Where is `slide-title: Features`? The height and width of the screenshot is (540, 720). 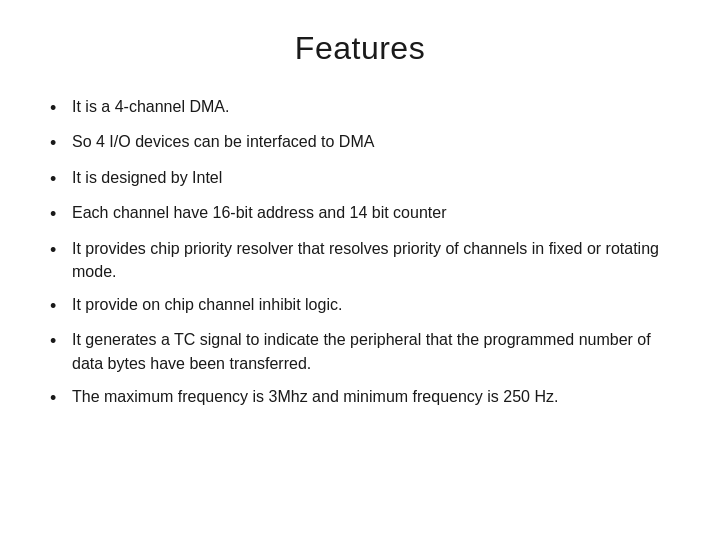
slide-title: Features is located at coordinates (360, 48).